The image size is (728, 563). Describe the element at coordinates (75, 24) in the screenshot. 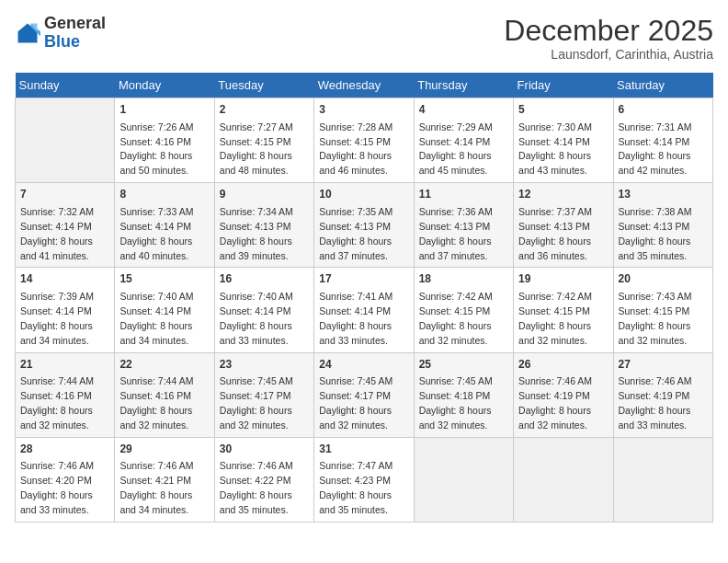

I see `logo-general-text: General` at that location.